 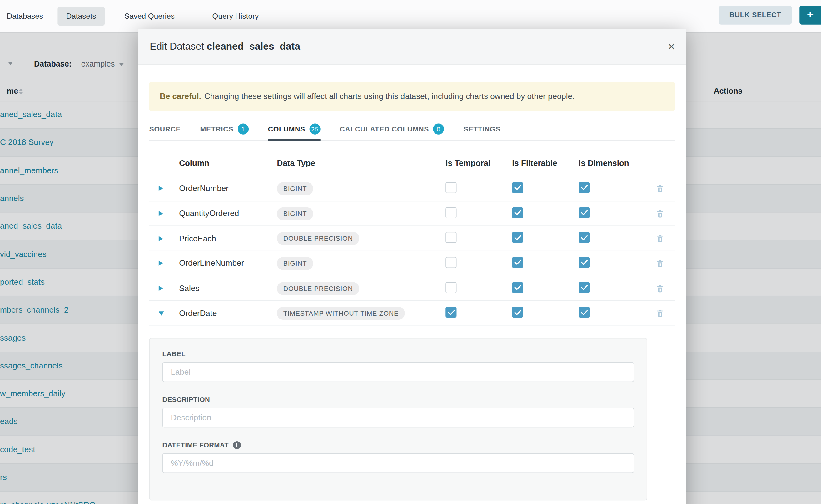 What do you see at coordinates (26, 16) in the screenshot?
I see `nav-tab-databases: Databases` at bounding box center [26, 16].